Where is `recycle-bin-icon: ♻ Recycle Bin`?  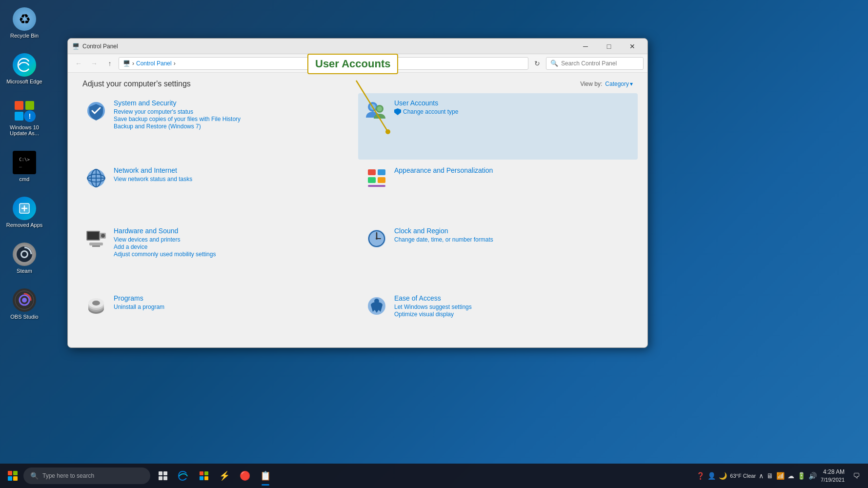 recycle-bin-icon: ♻ Recycle Bin is located at coordinates (24, 23).